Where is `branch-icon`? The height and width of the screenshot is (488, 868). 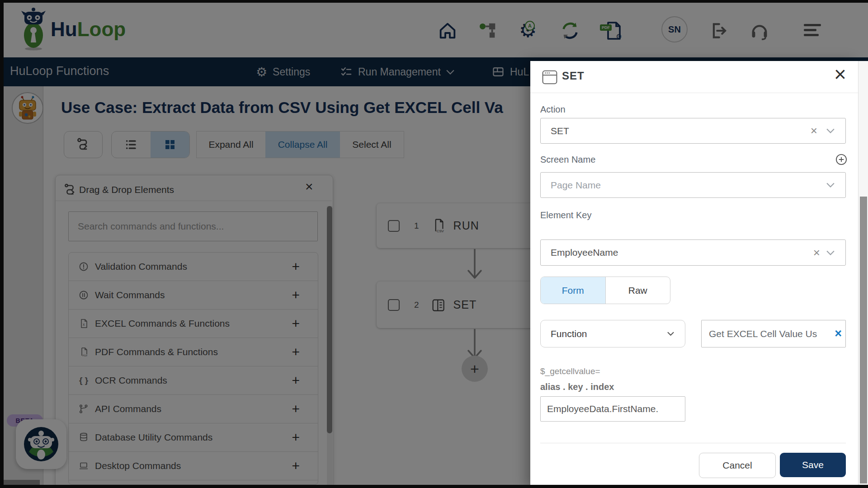
branch-icon is located at coordinates (84, 409).